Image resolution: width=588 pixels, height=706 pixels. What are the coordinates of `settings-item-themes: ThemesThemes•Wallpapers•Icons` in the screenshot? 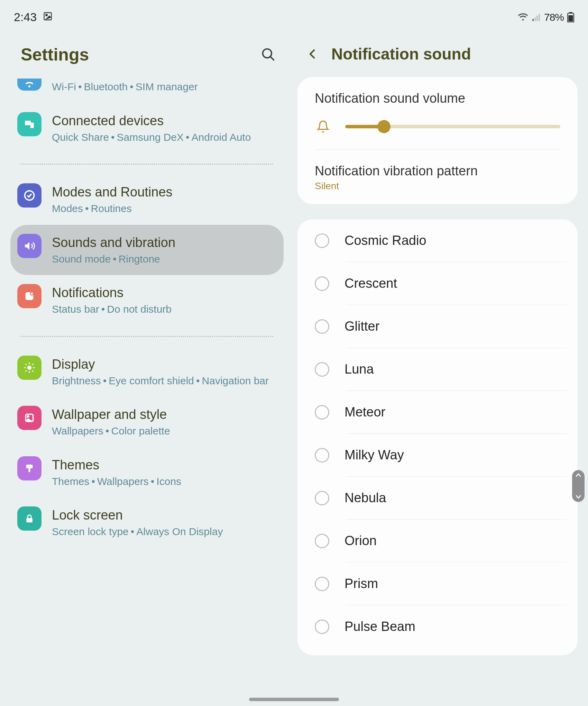 It's located at (147, 473).